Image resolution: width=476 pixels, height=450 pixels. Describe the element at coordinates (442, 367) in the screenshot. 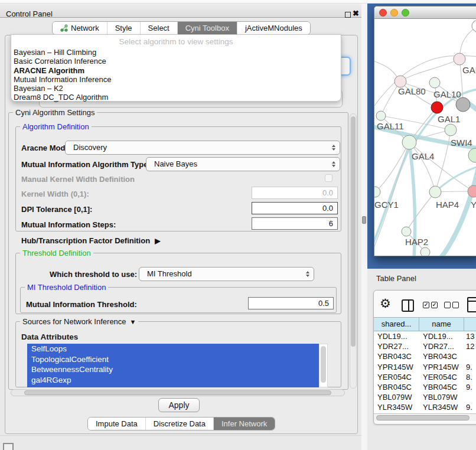

I see `table-cell: YPR145W` at that location.